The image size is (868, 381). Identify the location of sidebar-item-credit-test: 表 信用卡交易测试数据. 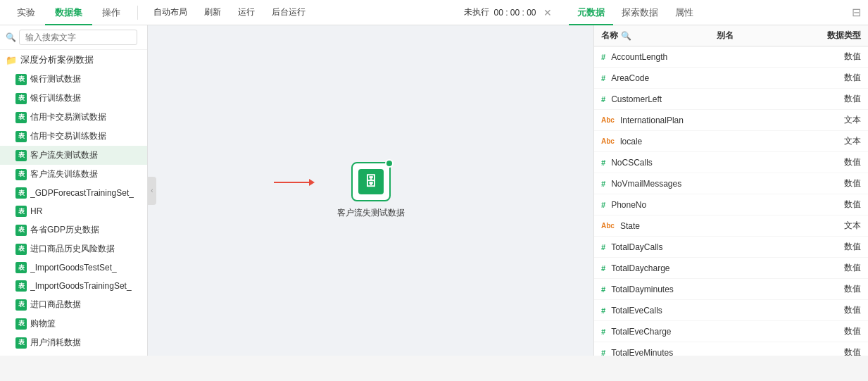
(73, 117).